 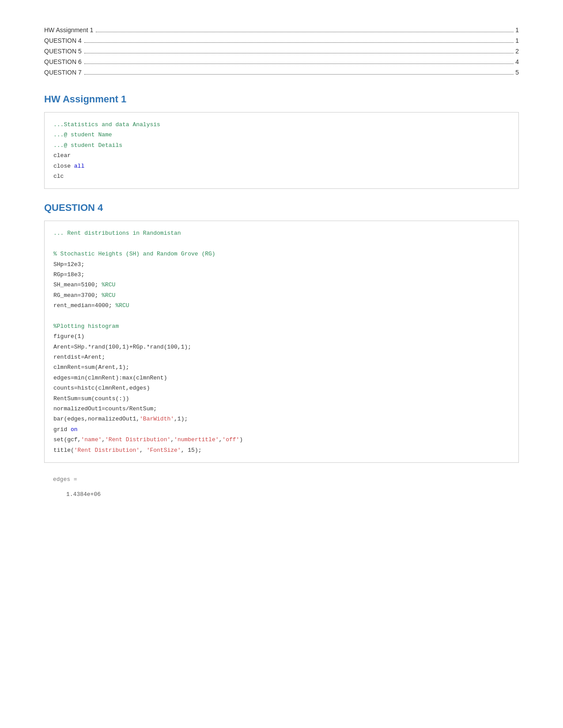 I want to click on table-of-contents: HW Assignment 1 1 QUESTION 4 1 QUESTION …, so click(x=282, y=51).